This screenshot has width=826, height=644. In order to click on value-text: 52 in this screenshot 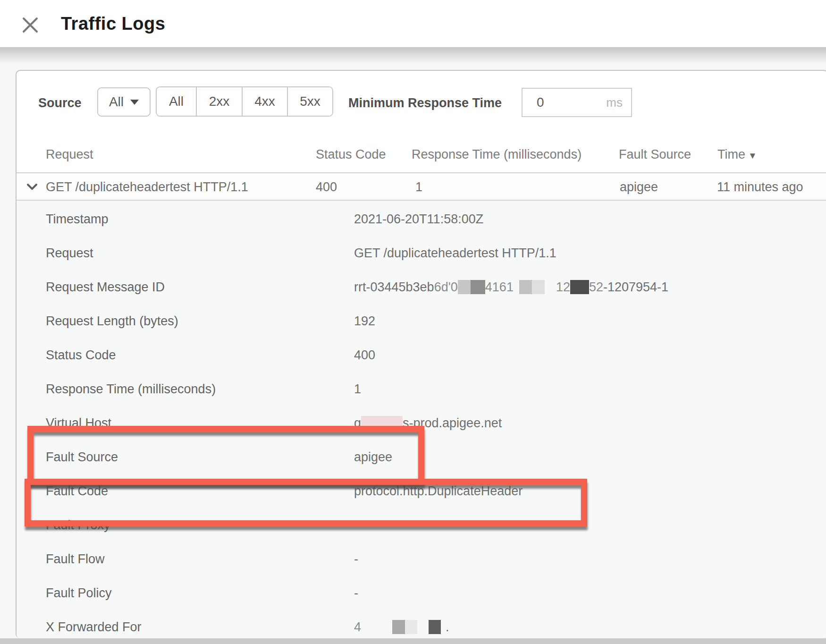, I will do `click(596, 287)`.